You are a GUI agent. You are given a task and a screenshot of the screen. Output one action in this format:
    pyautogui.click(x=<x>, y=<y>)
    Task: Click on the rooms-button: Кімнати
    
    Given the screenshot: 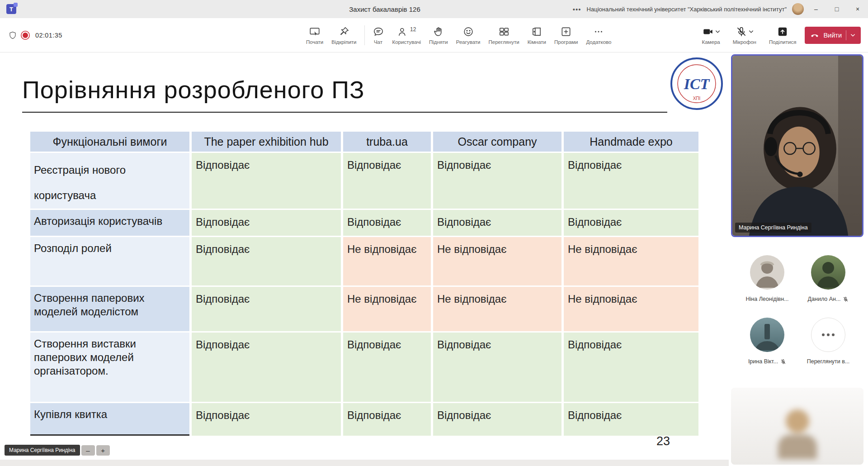 What is the action you would take?
    pyautogui.click(x=537, y=35)
    